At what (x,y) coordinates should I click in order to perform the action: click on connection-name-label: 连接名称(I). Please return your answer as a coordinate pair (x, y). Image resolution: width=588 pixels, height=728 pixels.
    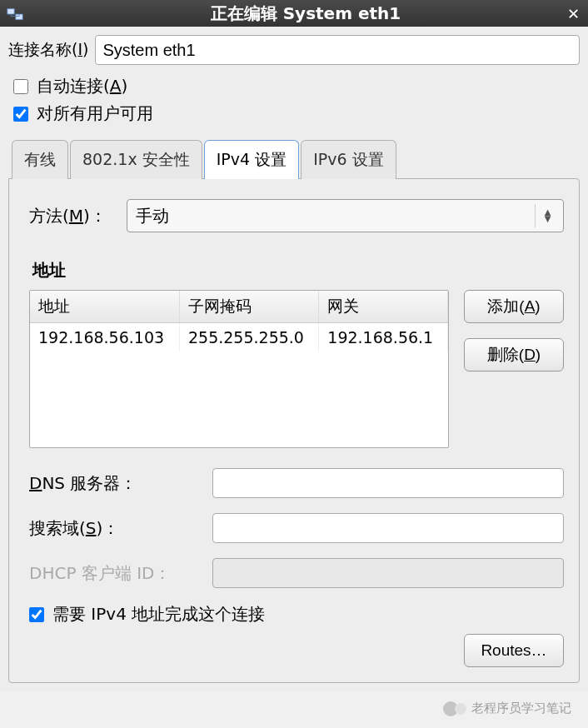
    Looking at the image, I should click on (48, 50).